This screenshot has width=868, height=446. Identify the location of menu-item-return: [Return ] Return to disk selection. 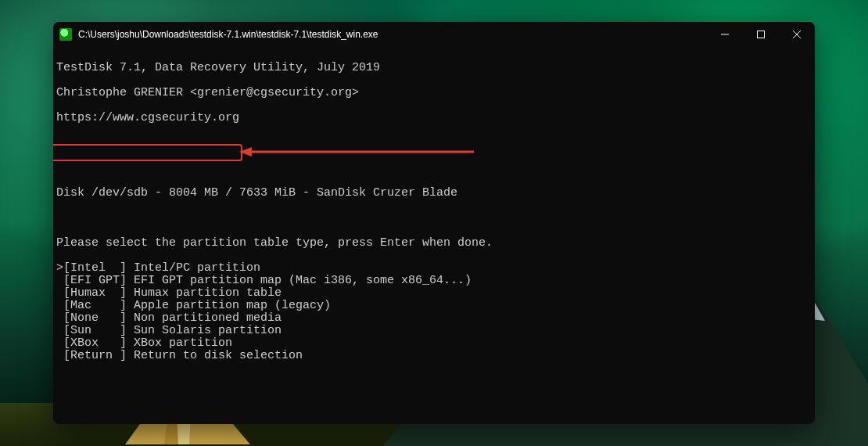
(434, 356).